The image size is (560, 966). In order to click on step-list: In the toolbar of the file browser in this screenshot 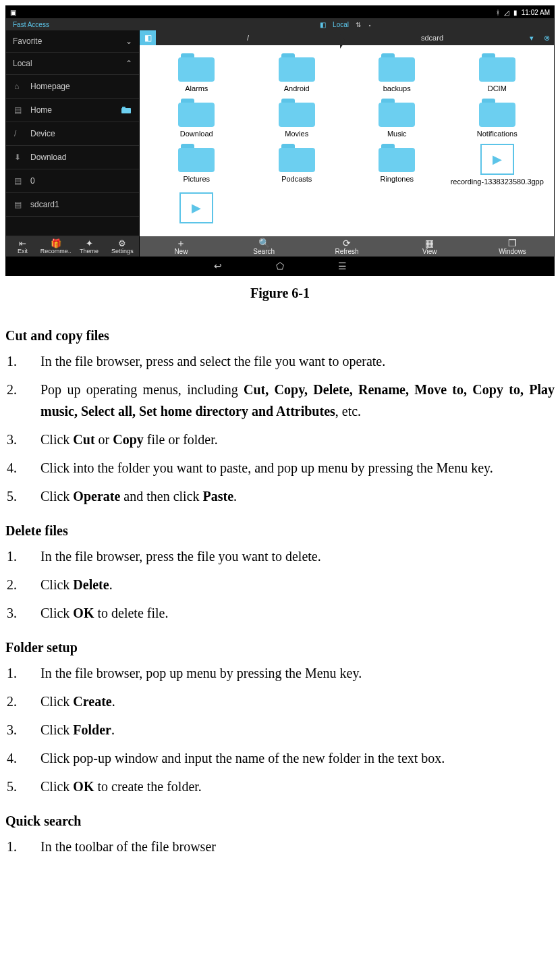, I will do `click(280, 847)`.